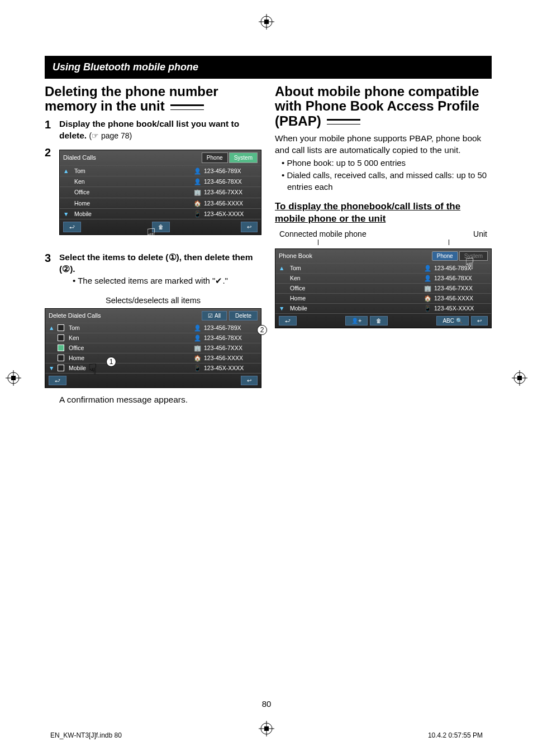 The height and width of the screenshot is (756, 533). I want to click on phone-number: 123-456-7XXX, so click(230, 192).